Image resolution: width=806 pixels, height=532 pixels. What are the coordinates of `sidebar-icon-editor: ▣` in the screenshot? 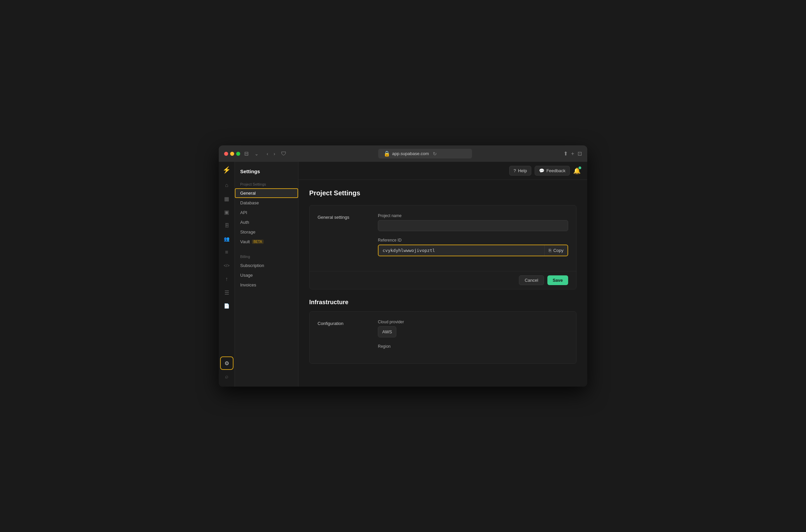 It's located at (227, 212).